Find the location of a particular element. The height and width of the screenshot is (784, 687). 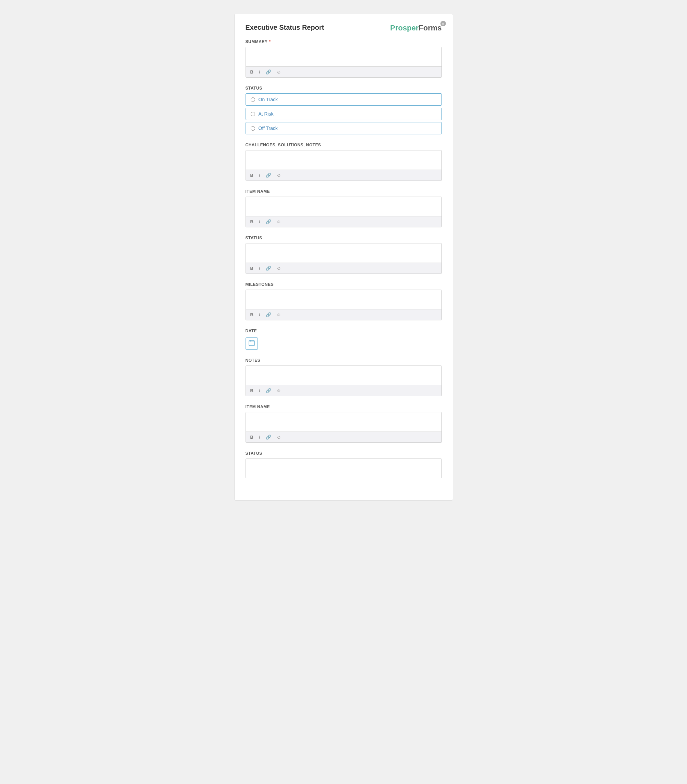

status-label: STATUS is located at coordinates (344, 88).